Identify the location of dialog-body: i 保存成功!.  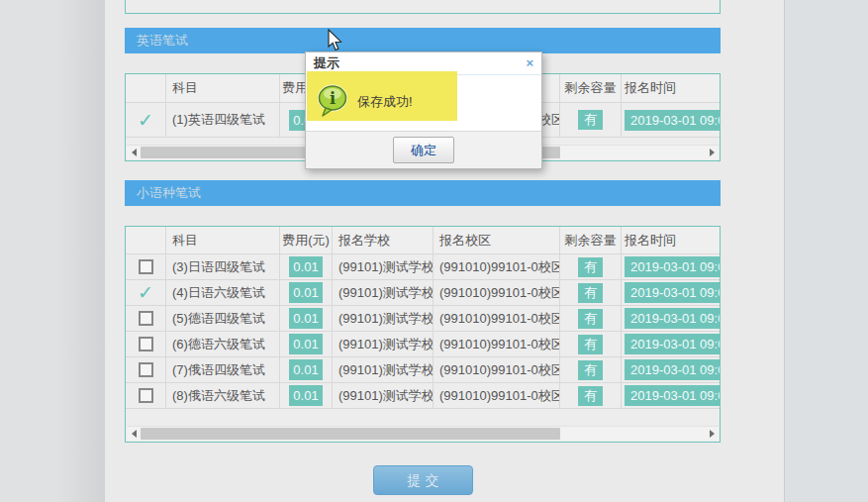
(424, 103).